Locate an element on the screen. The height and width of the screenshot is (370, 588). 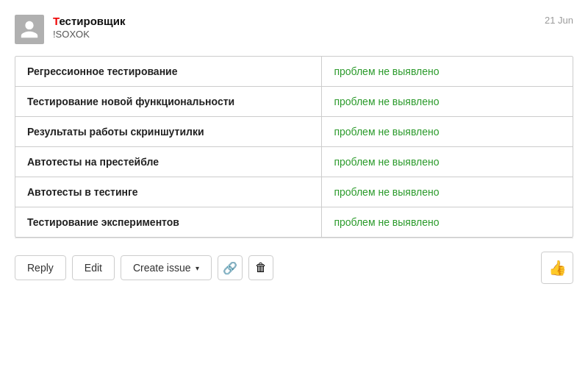
table-row: Тестирование новой функциональности проб… is located at coordinates (294, 102).